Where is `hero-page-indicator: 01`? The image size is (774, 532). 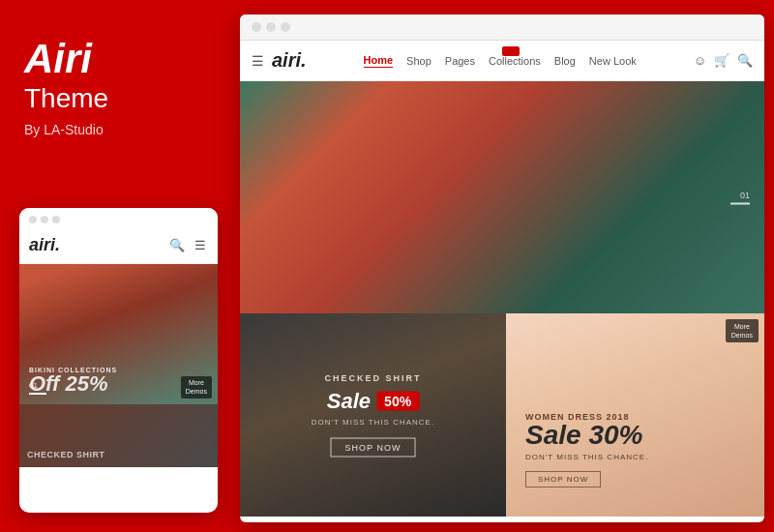
hero-page-indicator: 01 is located at coordinates (740, 197).